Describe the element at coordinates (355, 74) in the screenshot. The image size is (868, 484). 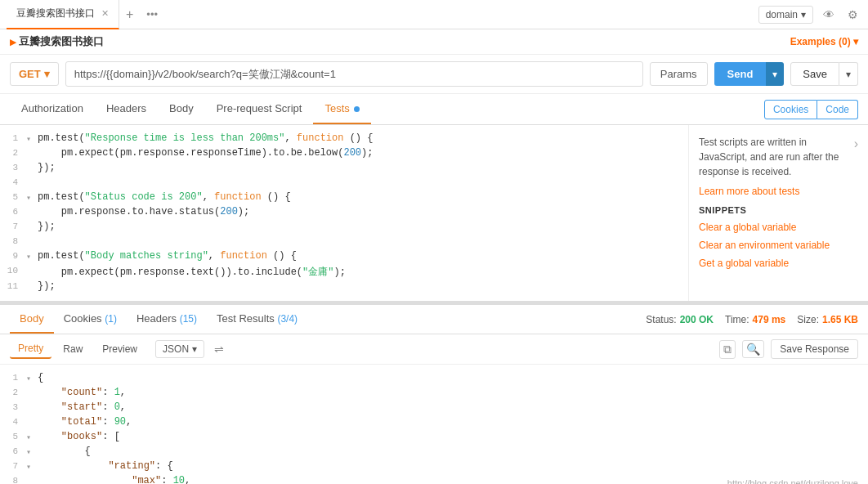
I see `url-input` at that location.